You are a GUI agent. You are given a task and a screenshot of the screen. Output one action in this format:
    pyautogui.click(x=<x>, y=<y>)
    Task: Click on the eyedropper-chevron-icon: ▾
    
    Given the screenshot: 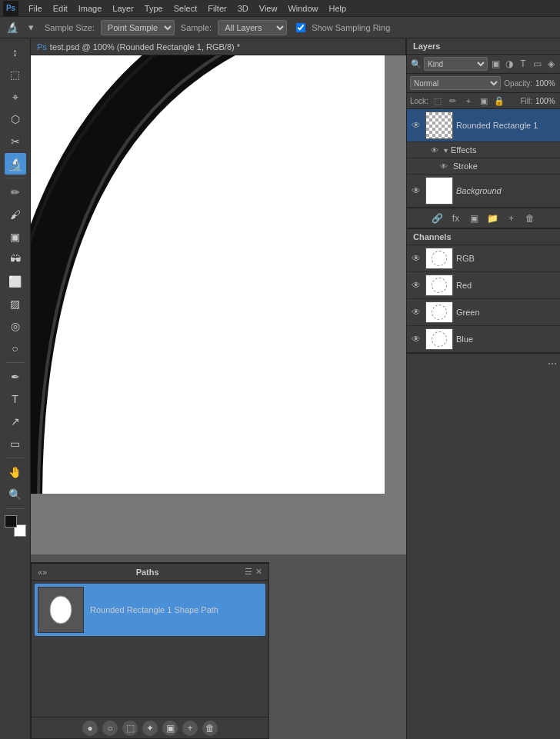 What is the action you would take?
    pyautogui.click(x=31, y=28)
    